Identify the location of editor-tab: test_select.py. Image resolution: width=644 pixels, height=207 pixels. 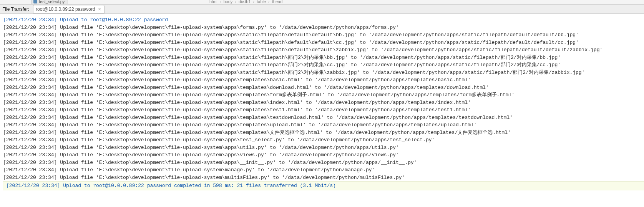
(50, 2).